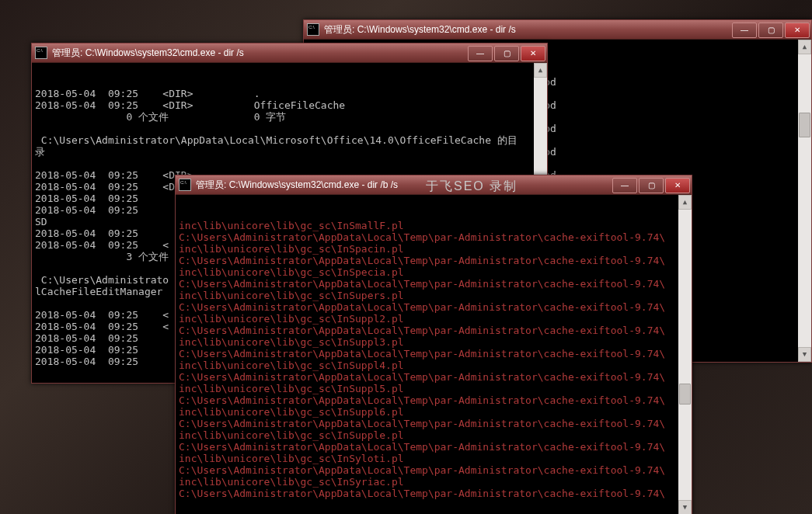  What do you see at coordinates (434, 388) in the screenshot?
I see `console-line: inc\lib\unicore\lib\gc_sc\InSuppl5.pl` at bounding box center [434, 388].